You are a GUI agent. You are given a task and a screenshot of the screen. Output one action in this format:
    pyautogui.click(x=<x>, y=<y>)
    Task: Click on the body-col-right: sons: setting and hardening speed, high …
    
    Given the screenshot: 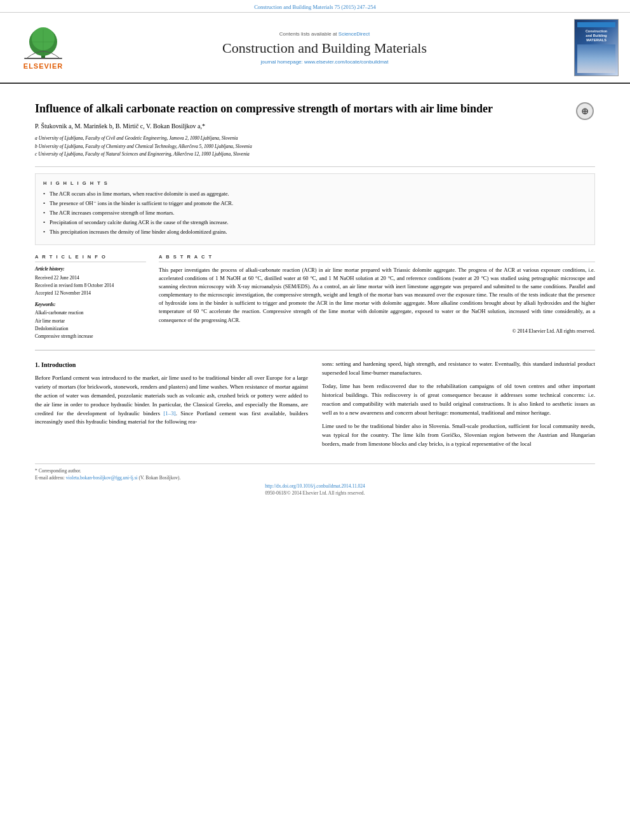 What is the action you would take?
    pyautogui.click(x=459, y=406)
    